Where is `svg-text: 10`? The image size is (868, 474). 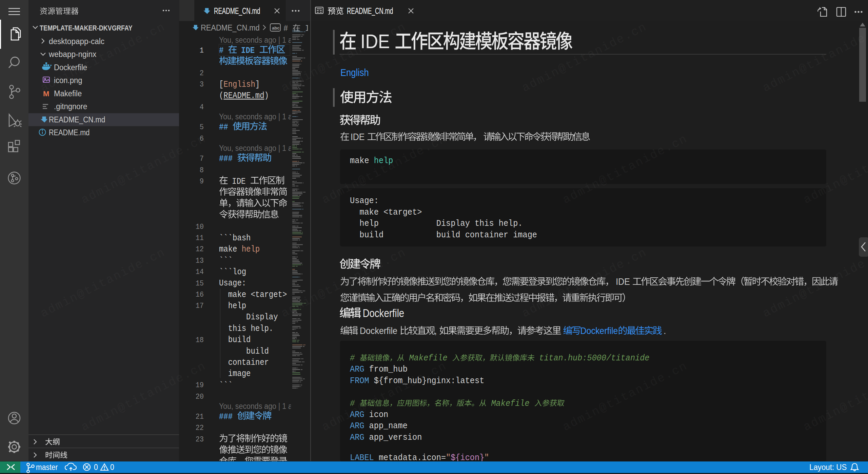
svg-text: 10 is located at coordinates (200, 227).